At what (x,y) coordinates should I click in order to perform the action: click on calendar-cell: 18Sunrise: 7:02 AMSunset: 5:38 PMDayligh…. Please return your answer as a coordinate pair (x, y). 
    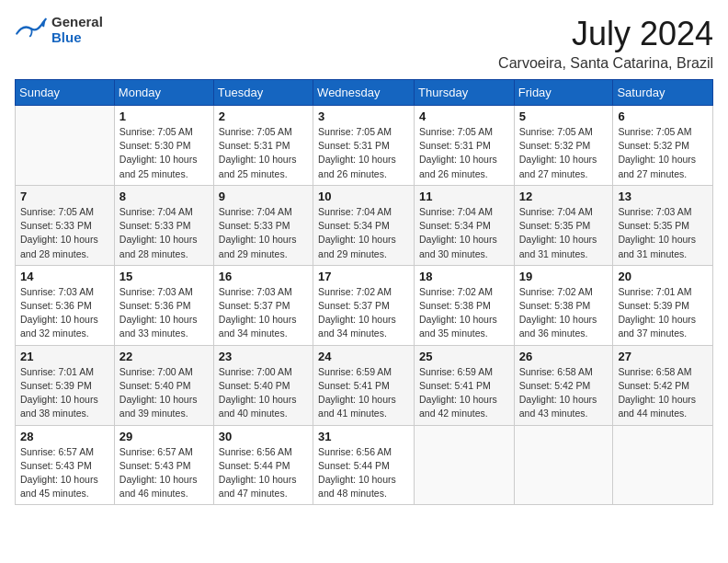
    Looking at the image, I should click on (465, 305).